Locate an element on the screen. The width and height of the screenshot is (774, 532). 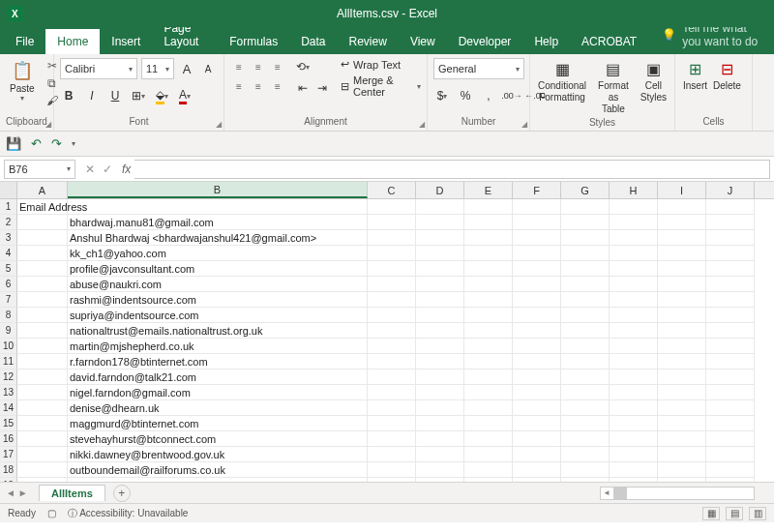
col-header-J: J is located at coordinates (730, 190).